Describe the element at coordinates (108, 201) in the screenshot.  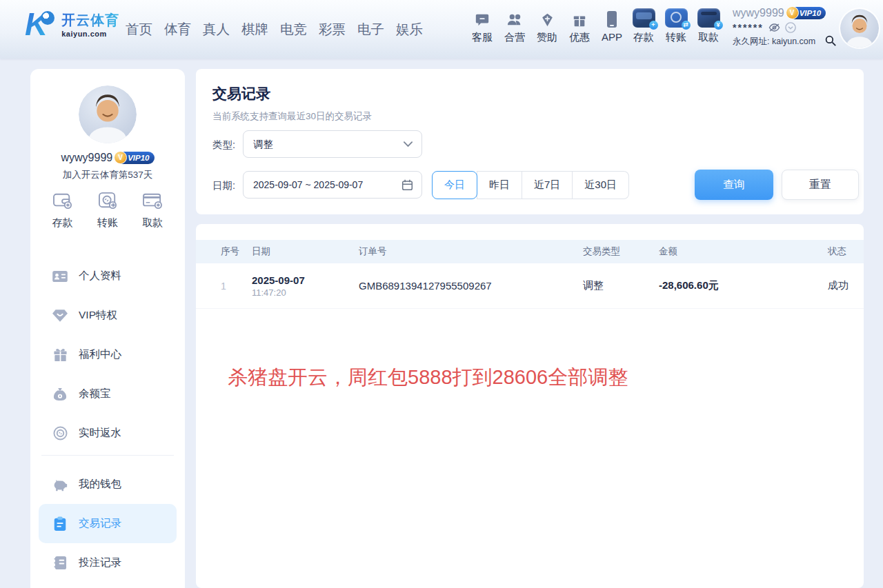
I see `transfer-outline-icon` at that location.